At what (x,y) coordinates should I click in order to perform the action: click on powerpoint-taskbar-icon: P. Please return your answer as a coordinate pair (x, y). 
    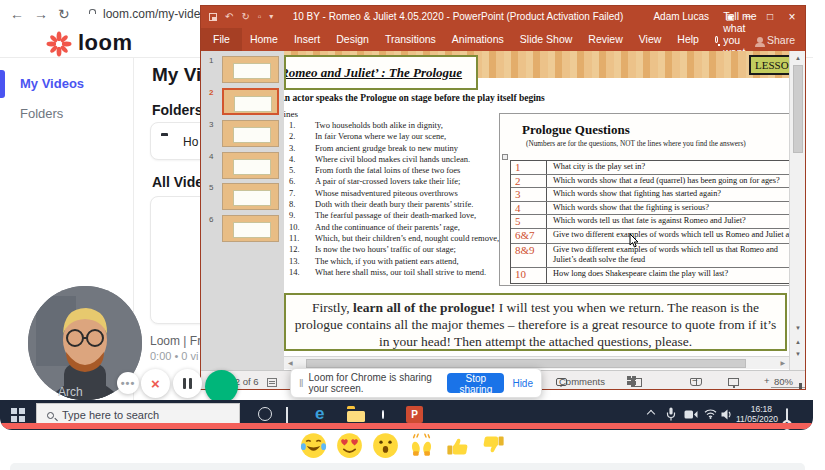
    Looking at the image, I should click on (414, 414).